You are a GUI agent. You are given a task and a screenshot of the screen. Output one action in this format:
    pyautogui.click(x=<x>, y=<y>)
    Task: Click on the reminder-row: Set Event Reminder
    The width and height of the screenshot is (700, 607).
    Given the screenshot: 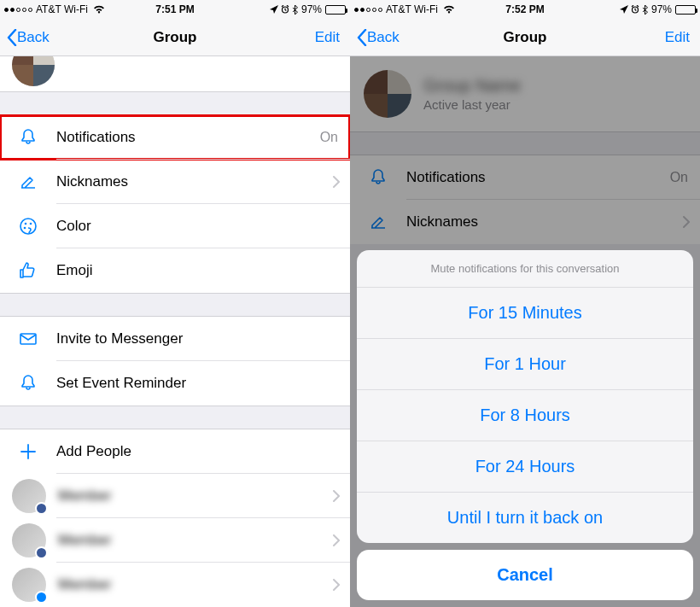 What is the action you would take?
    pyautogui.click(x=175, y=383)
    